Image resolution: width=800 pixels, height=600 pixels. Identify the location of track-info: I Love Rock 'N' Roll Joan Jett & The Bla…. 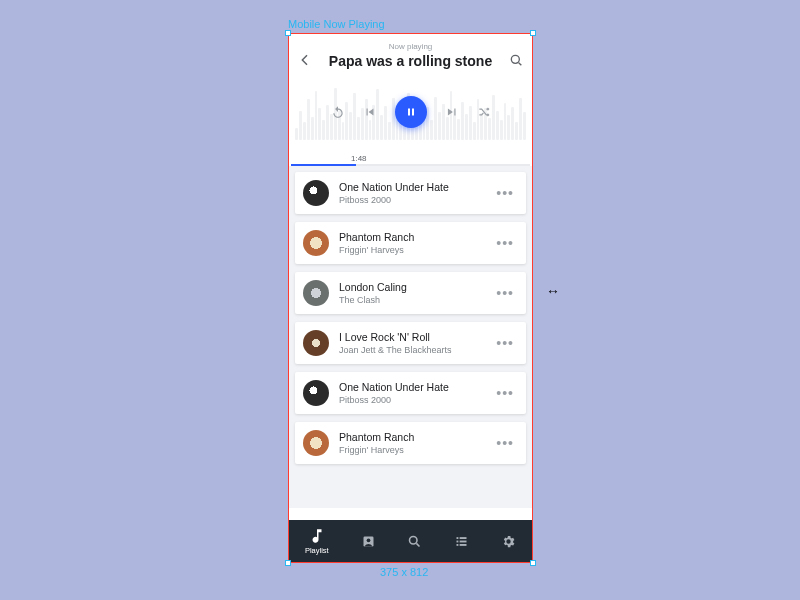
(410, 343).